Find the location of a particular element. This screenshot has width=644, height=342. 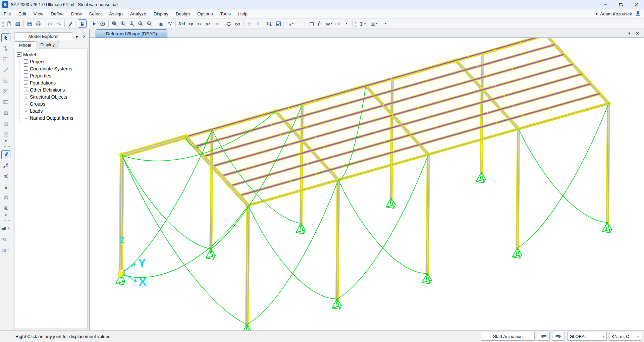

tree-item-foundations: +Foundations is located at coordinates (52, 82).